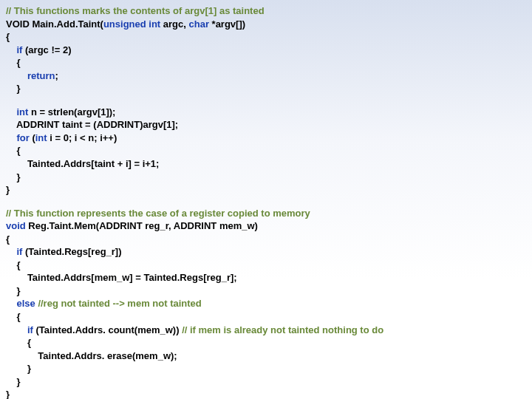  What do you see at coordinates (142, 226) in the screenshot?
I see `code-text: Reg.Taint.Mem(ADDRINT reg_r, ADDRINT mem…` at bounding box center [142, 226].